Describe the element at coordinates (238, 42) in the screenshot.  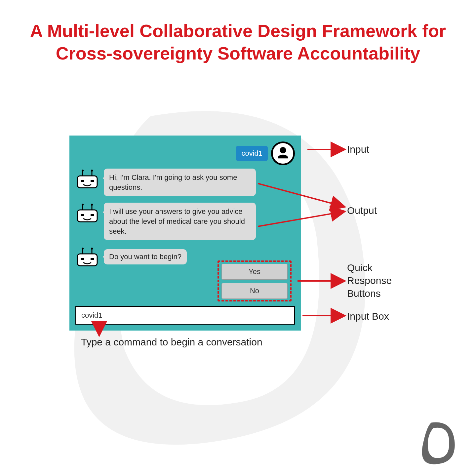
I see `page-title: A Multi-level Collaborative Design Frame…` at that location.